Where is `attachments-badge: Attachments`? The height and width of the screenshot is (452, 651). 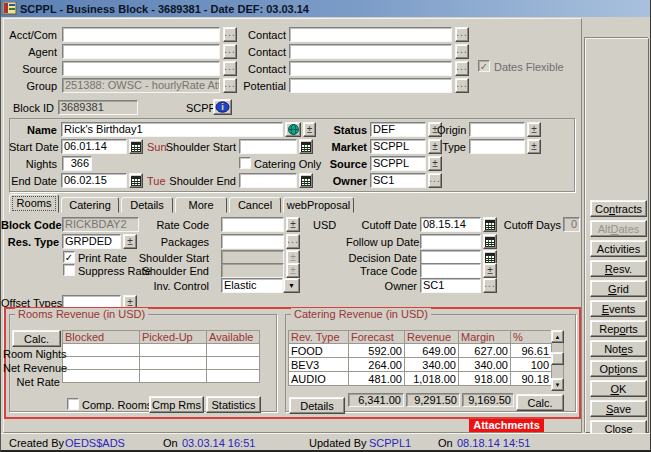
attachments-badge: Attachments is located at coordinates (506, 426).